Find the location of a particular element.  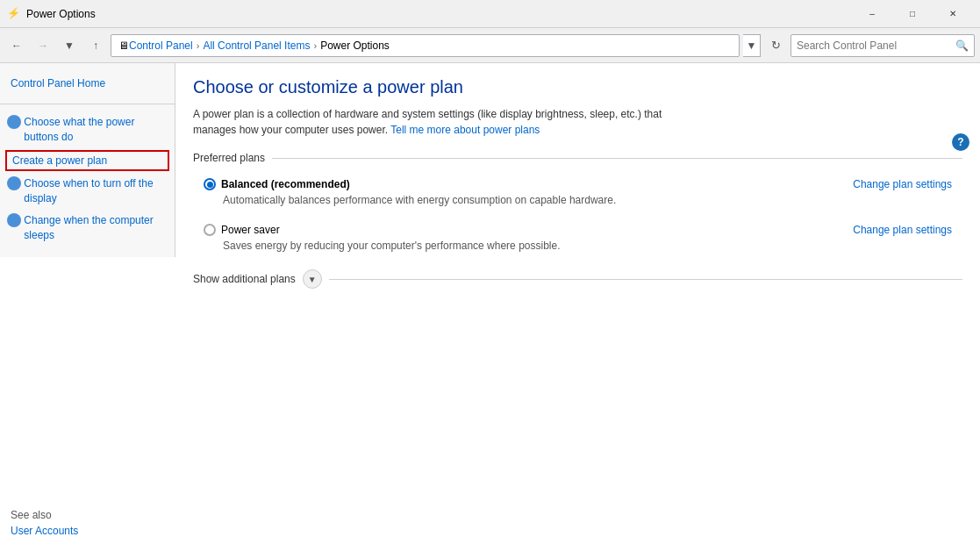

plan-name-power-saver: Power saver is located at coordinates (251, 230).